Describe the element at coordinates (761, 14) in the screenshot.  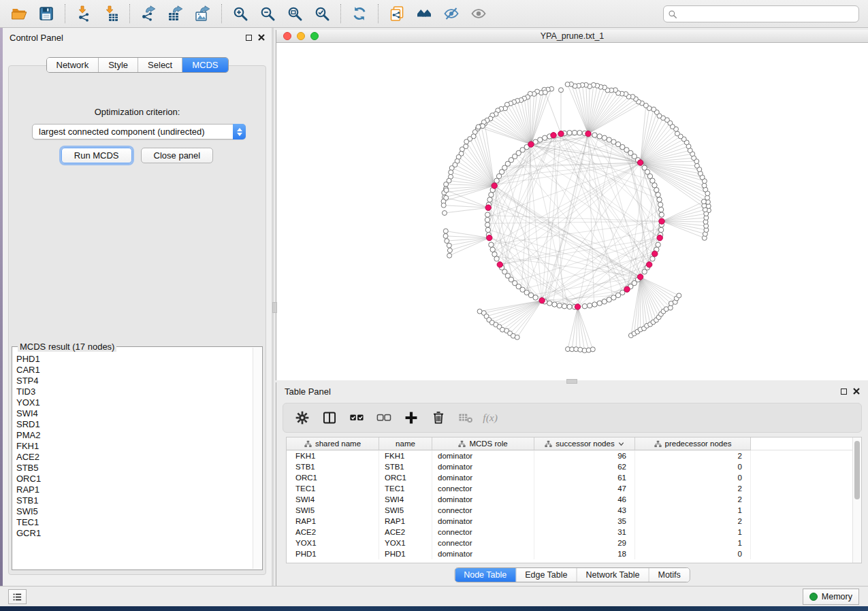
I see `search-field` at that location.